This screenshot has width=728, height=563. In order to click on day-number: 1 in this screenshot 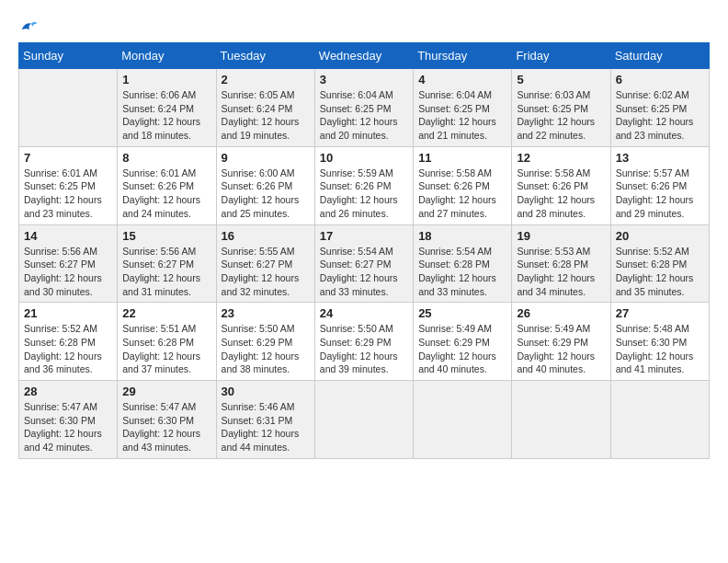, I will do `click(166, 79)`.